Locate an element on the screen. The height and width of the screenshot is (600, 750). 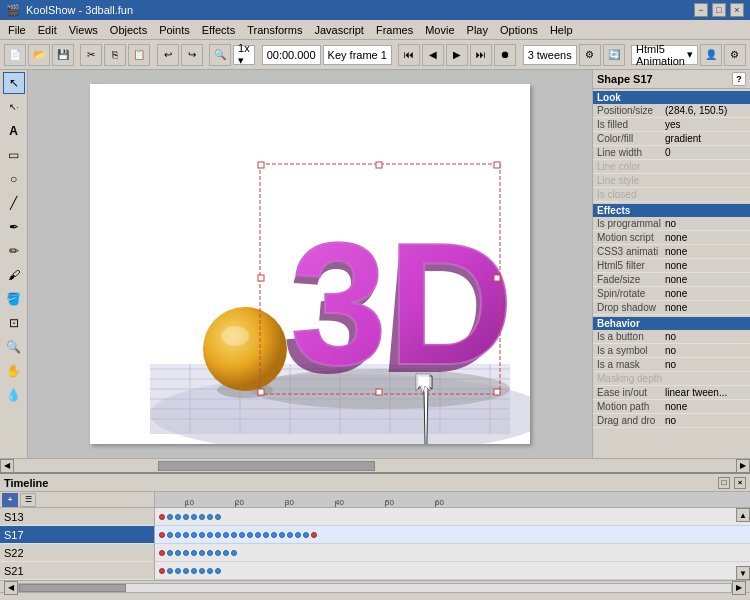
scrollbar-track is located at coordinates (375, 466).